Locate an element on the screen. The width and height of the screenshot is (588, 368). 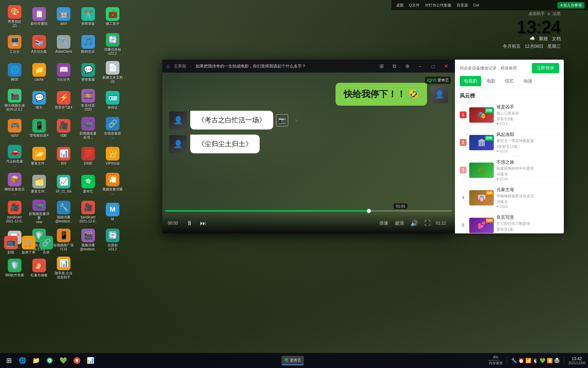
clock-time: 13:24 is located at coordinates (532, 27).